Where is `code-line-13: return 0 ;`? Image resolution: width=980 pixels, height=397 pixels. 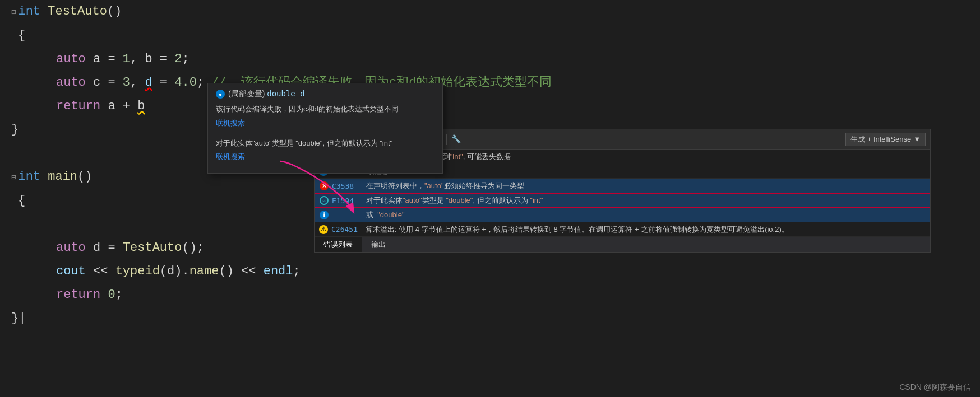
code-line-13: return 0 ; is located at coordinates (490, 295).